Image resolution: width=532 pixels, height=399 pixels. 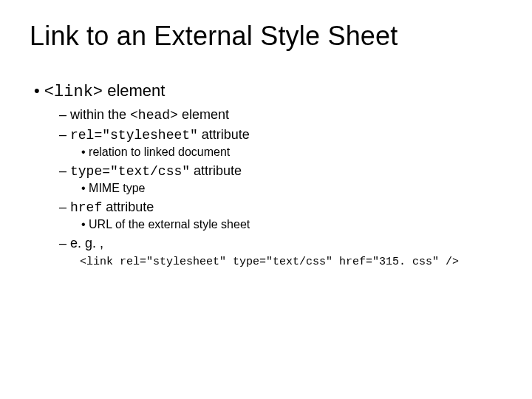 I want to click on bullet-relation: relation to linked document, so click(x=292, y=152).